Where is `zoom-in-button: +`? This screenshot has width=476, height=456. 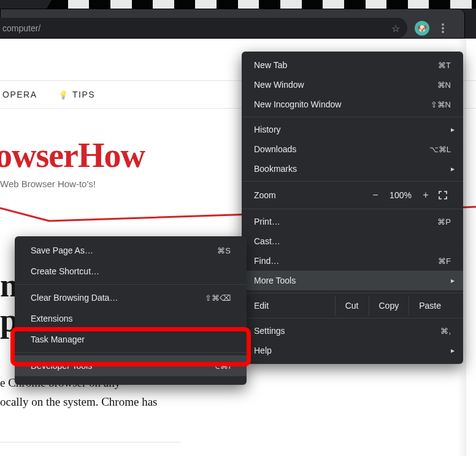
zoom-in-button: + is located at coordinates (426, 195).